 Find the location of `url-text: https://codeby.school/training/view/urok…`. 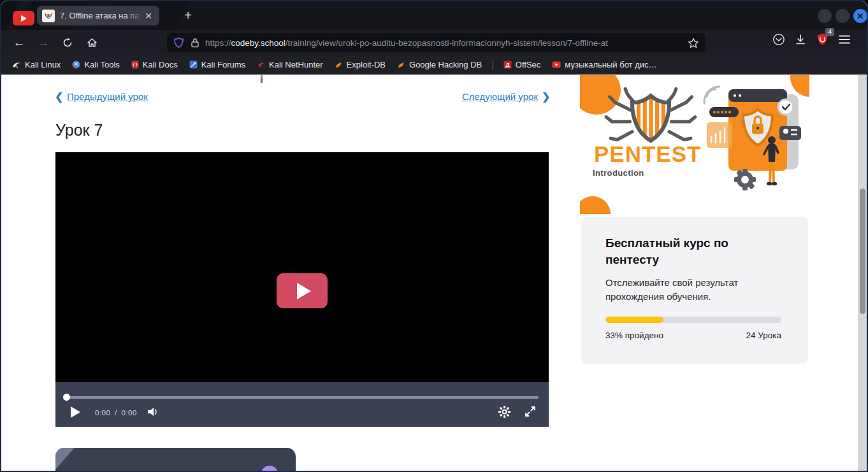

url-text: https://codeby.school/training/view/urok… is located at coordinates (437, 43).